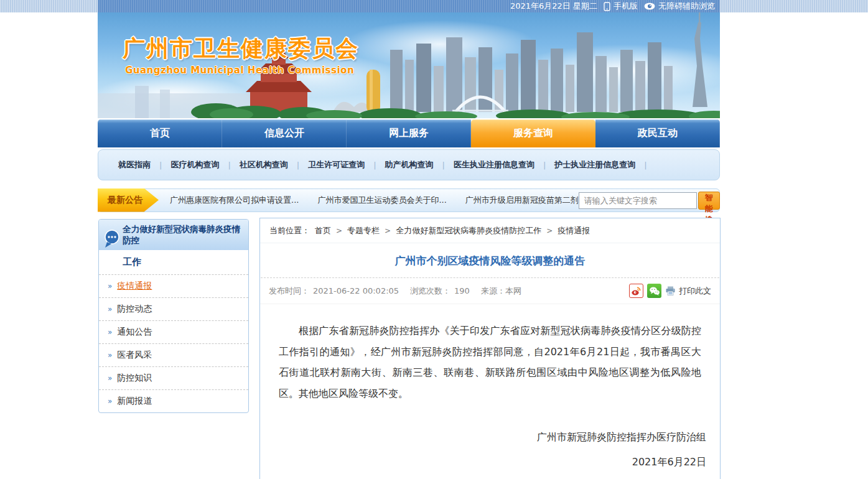 The height and width of the screenshot is (479, 868). What do you see at coordinates (494, 165) in the screenshot?
I see `subnav-item-doctor-registration-query: 医生执业注册信息查询` at bounding box center [494, 165].